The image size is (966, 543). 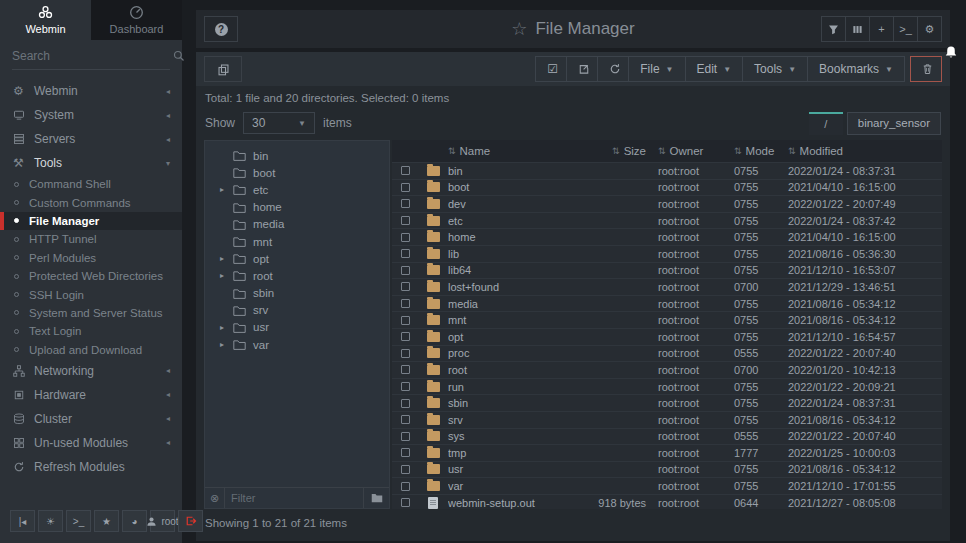 What do you see at coordinates (505, 320) in the screenshot?
I see `cell-name: mnt` at bounding box center [505, 320].